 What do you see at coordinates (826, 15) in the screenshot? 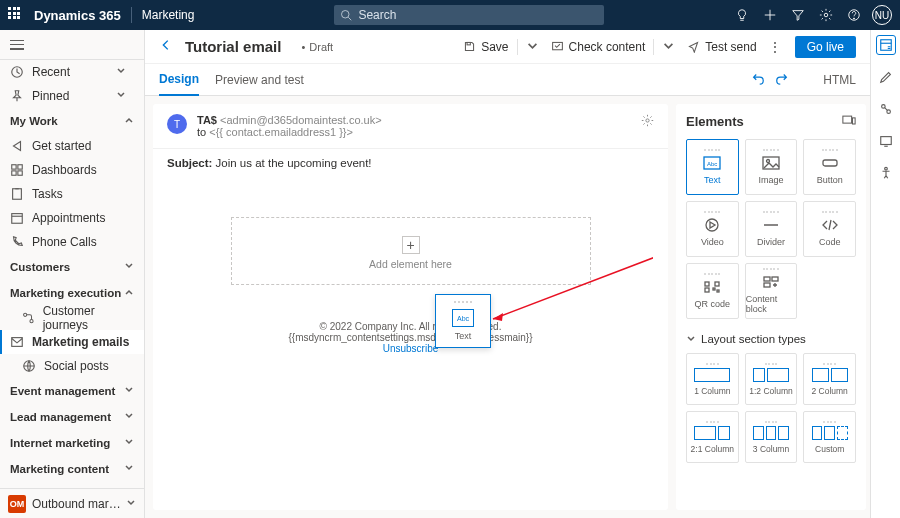
I see `settings-gear-icon` at bounding box center [826, 15].